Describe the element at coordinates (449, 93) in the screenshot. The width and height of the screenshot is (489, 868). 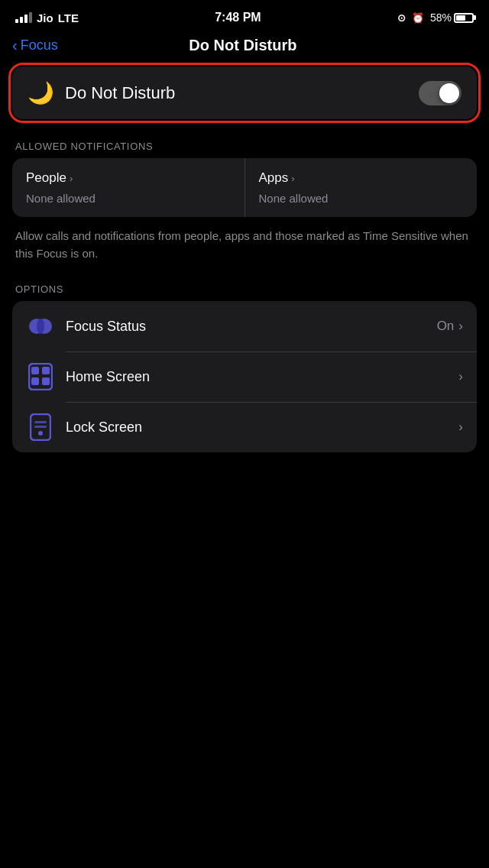
I see `toggle-knob` at that location.